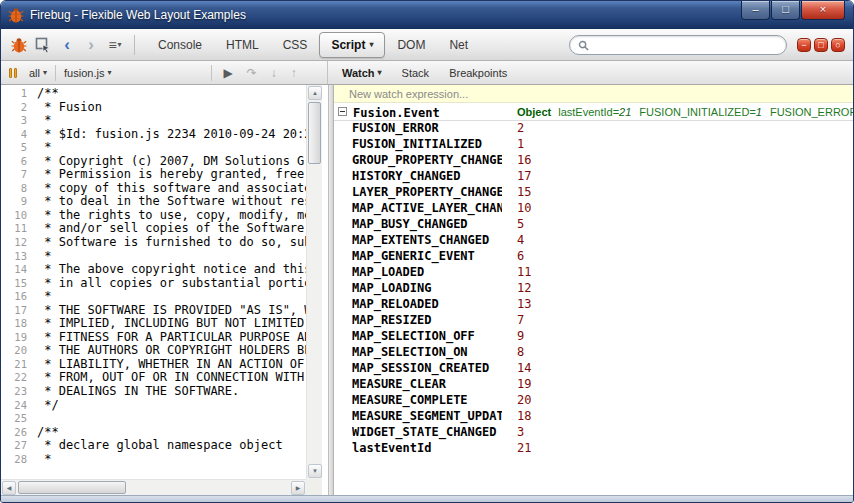 This screenshot has width=854, height=503. Describe the element at coordinates (594, 129) in the screenshot. I see `watch-member-row: FUSION_ERROR 2` at that location.